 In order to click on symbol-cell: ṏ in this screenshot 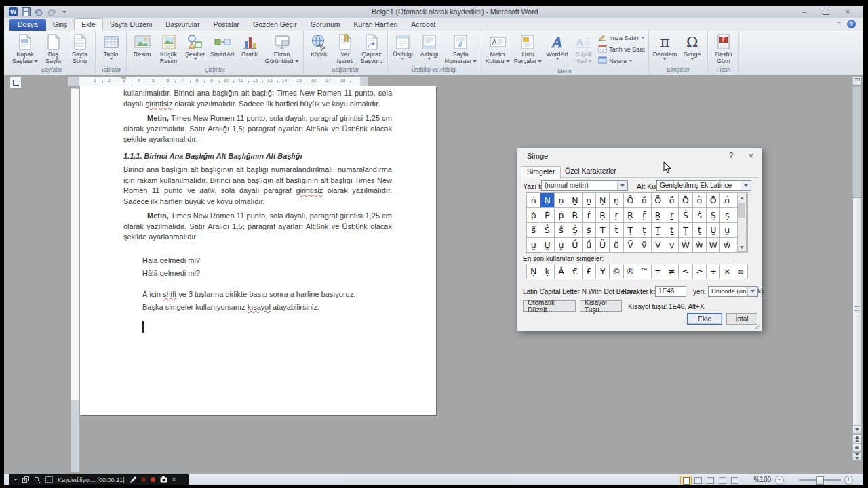, I will do `click(671, 201)`.